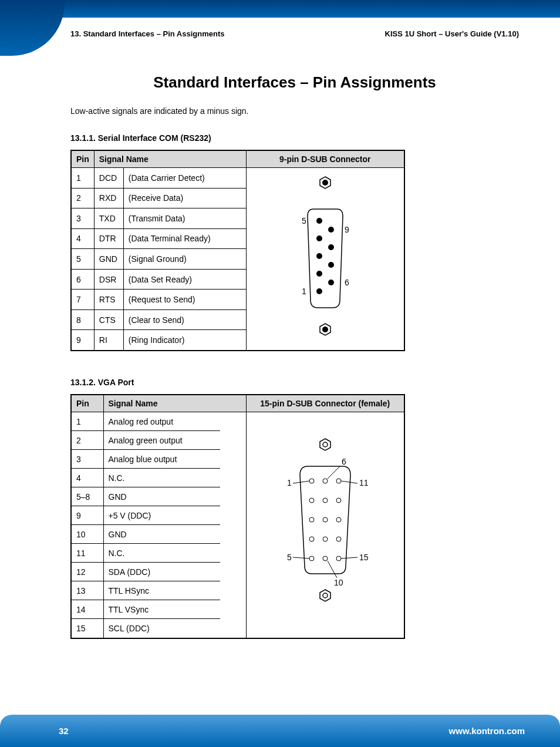  I want to click on svg-text: 15, so click(364, 557).